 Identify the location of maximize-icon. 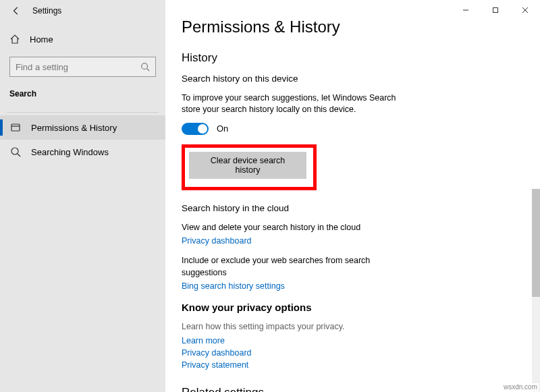
(495, 10).